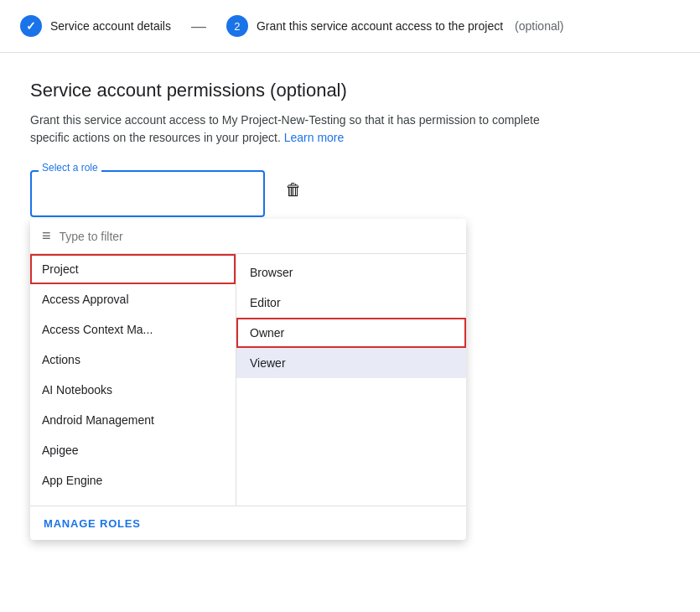 The image size is (700, 612). What do you see at coordinates (257, 236) in the screenshot?
I see `filter-input` at bounding box center [257, 236].